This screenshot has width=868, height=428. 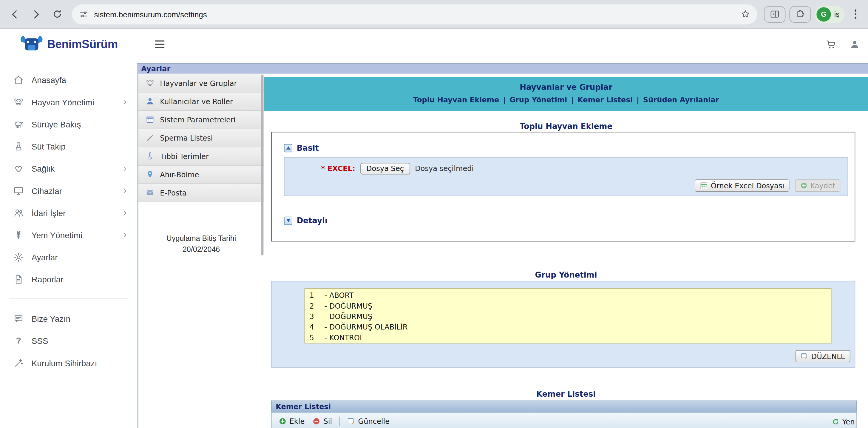 What do you see at coordinates (69, 146) in the screenshot?
I see `sidebar-item-sut-takip: Süt Takip` at bounding box center [69, 146].